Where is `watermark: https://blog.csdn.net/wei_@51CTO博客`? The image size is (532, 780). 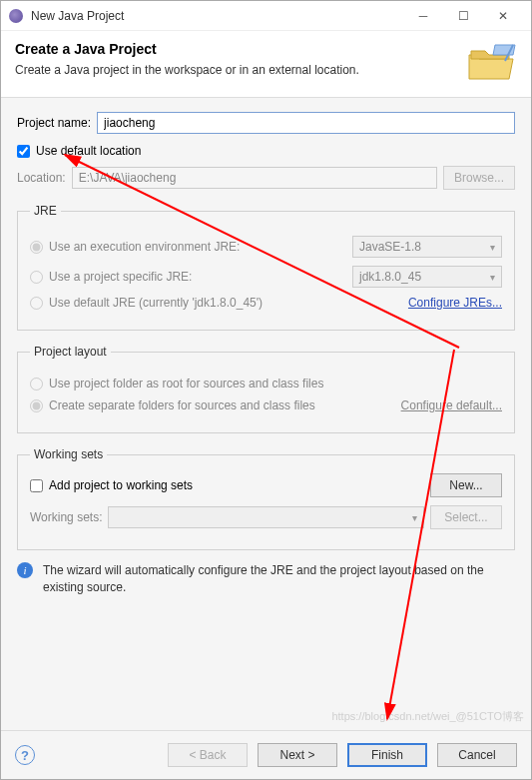
watermark: https://blog.csdn.net/wei_@51CTO博客 is located at coordinates (427, 717).